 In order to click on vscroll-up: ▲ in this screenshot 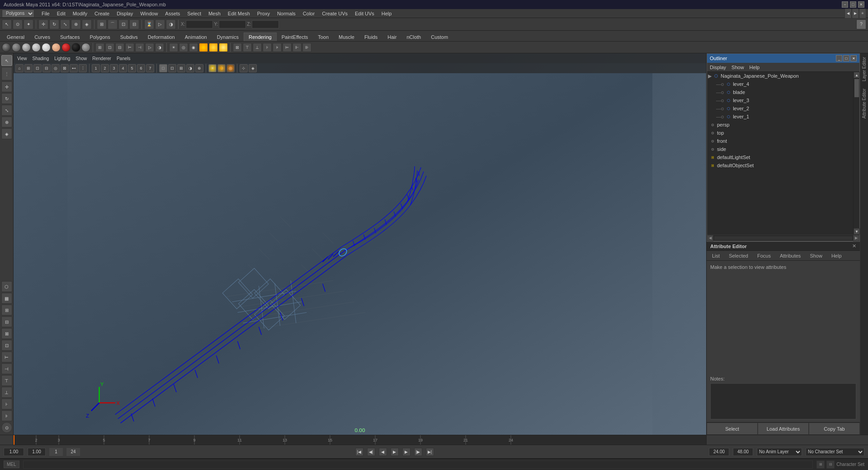, I will do `click(857, 75)`.